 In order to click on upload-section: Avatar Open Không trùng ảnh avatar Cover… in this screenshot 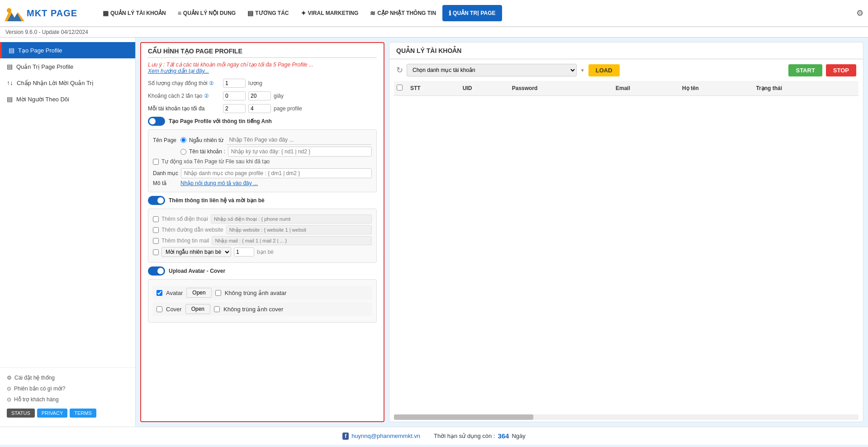, I will do `click(262, 301)`.